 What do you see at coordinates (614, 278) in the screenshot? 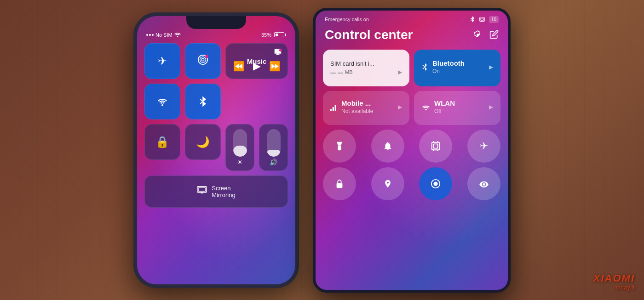
I see `xiaomi-logo-text: XIAOMI` at bounding box center [614, 278].